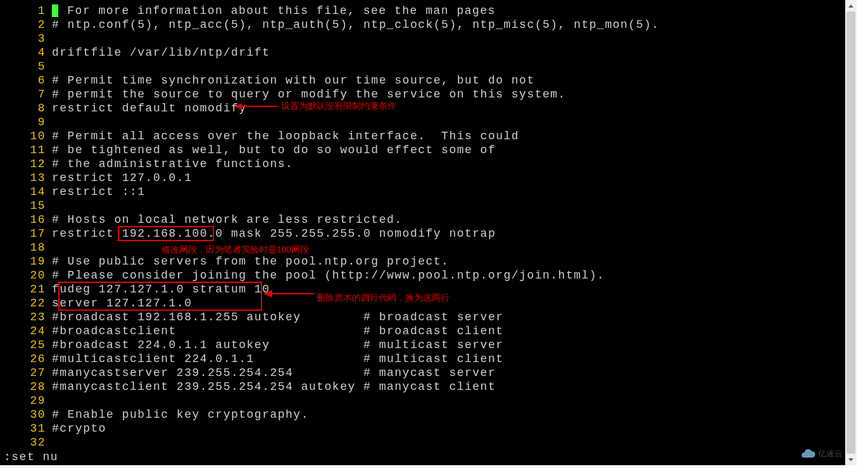  I want to click on line-number: 22, so click(26, 303).